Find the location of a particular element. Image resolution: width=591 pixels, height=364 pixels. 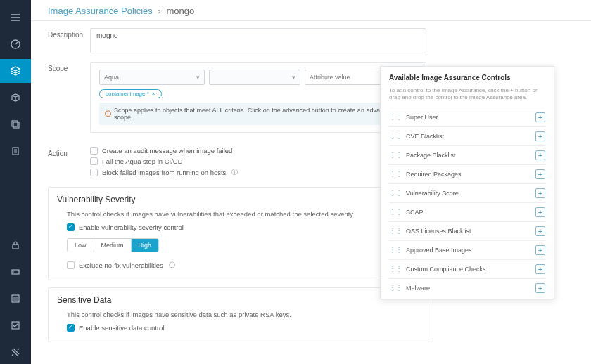

action-checkbox-fail is located at coordinates (94, 162).